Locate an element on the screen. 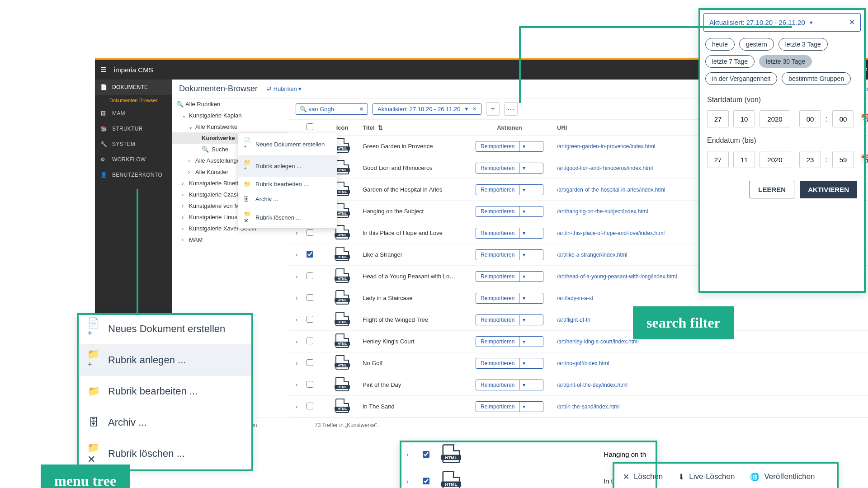 This screenshot has width=868, height=488. filter-chip: heute is located at coordinates (720, 44).